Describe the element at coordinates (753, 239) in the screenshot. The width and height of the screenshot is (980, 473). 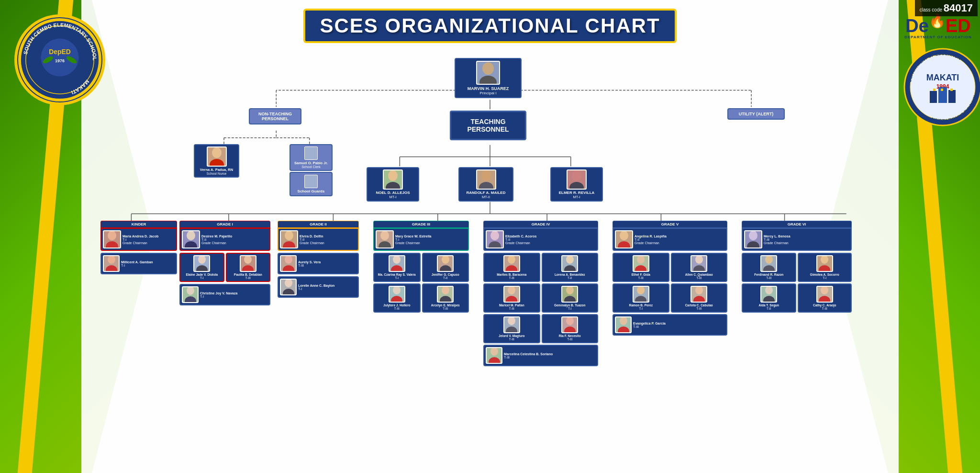
I see `grade6-chairman-photo` at that location.